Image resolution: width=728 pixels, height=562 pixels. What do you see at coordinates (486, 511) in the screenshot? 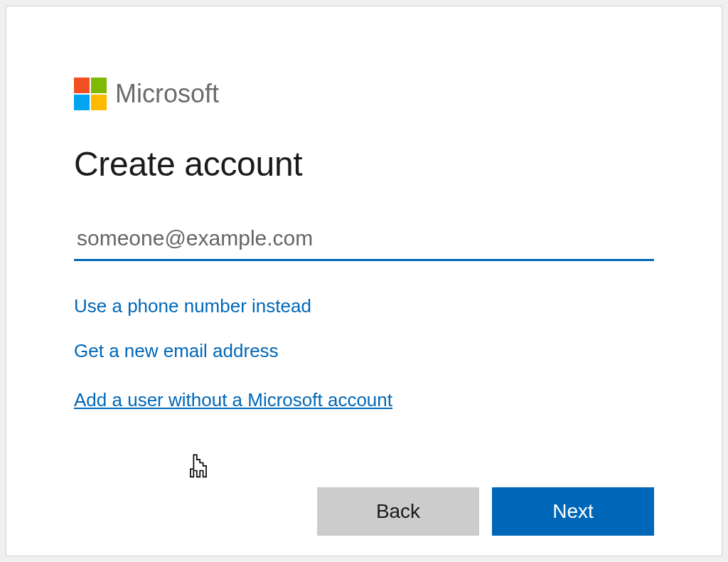
I see `button-row: Back Next` at bounding box center [486, 511].